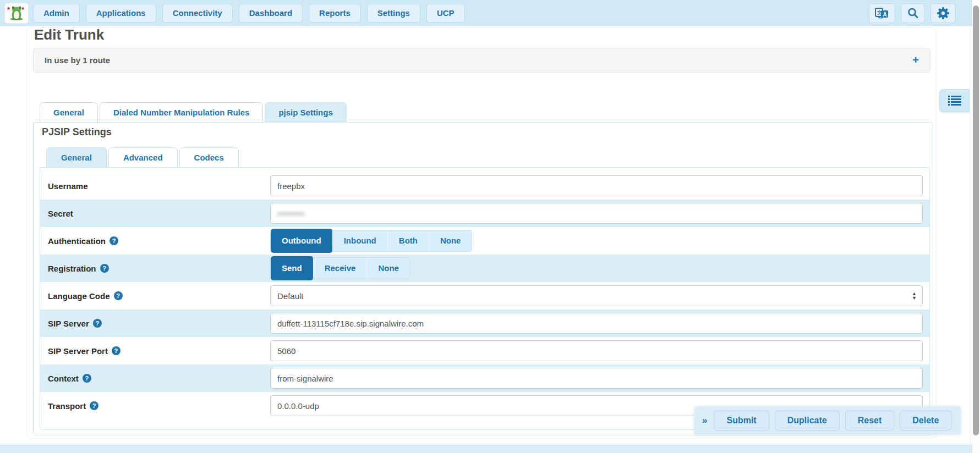 This screenshot has width=980, height=453. Describe the element at coordinates (451, 241) in the screenshot. I see `authentication-option-none: None` at that location.